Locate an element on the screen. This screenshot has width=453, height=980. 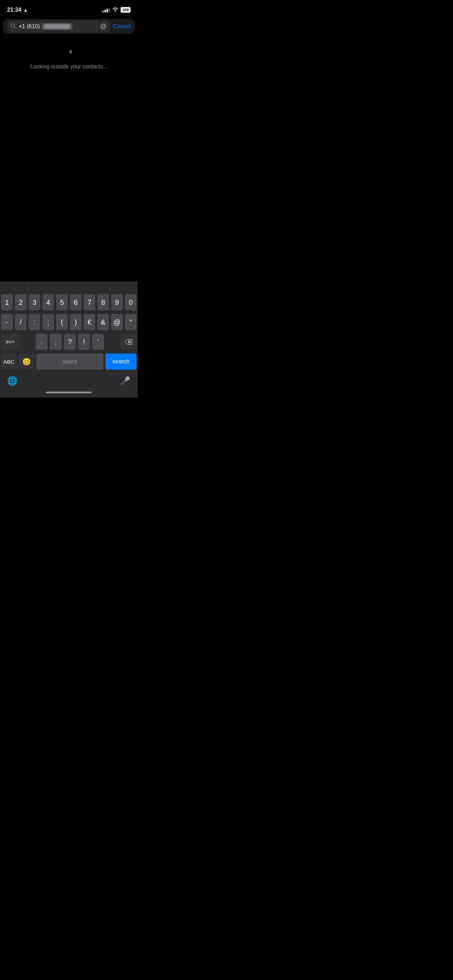
status-right: 100 is located at coordinates (116, 10).